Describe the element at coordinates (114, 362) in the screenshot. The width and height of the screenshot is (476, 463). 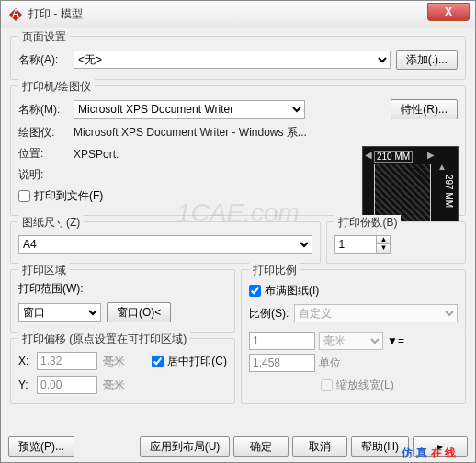
I see `offset-x-unit: 毫米` at that location.